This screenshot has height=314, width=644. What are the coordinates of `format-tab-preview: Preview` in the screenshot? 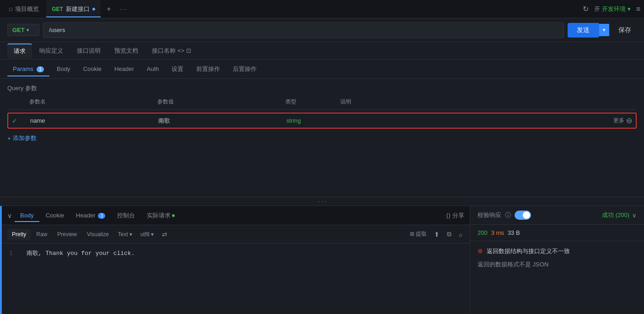 It's located at (67, 234).